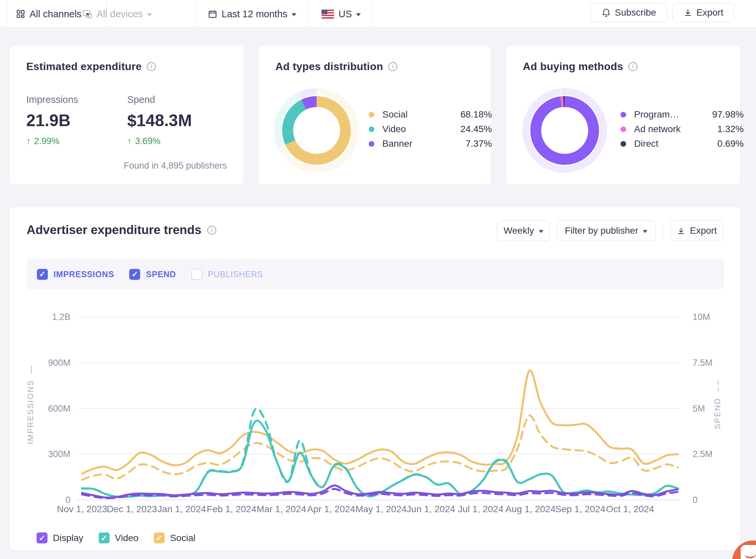  Describe the element at coordinates (341, 14) in the screenshot. I see `country-dropdown: US` at that location.